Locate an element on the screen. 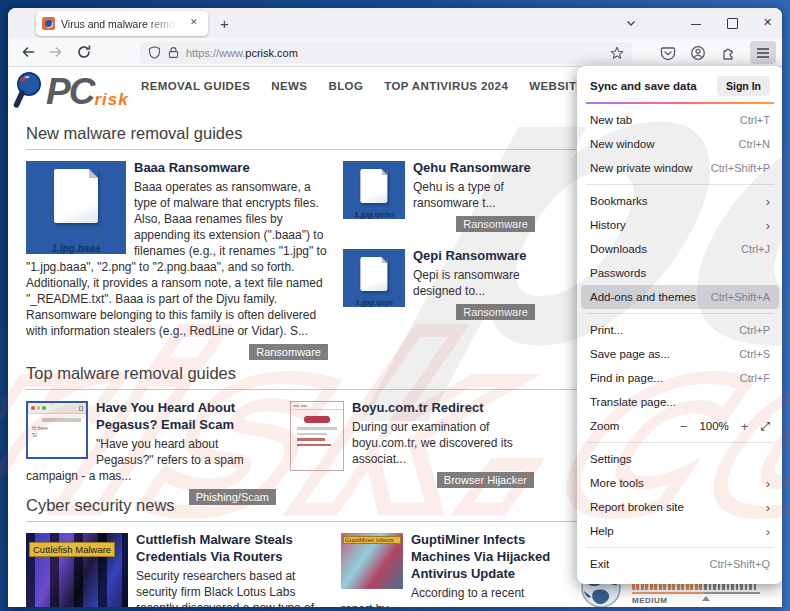 This screenshot has height=611, width=790. maximize-button is located at coordinates (733, 23).